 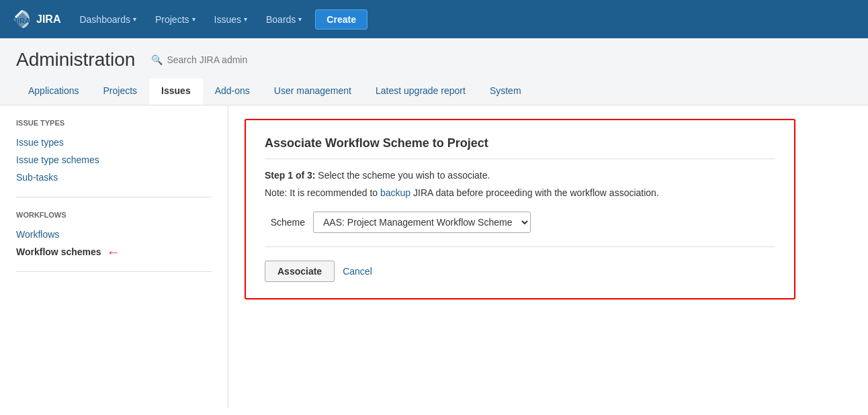 What do you see at coordinates (226, 60) in the screenshot?
I see `search-input` at bounding box center [226, 60].